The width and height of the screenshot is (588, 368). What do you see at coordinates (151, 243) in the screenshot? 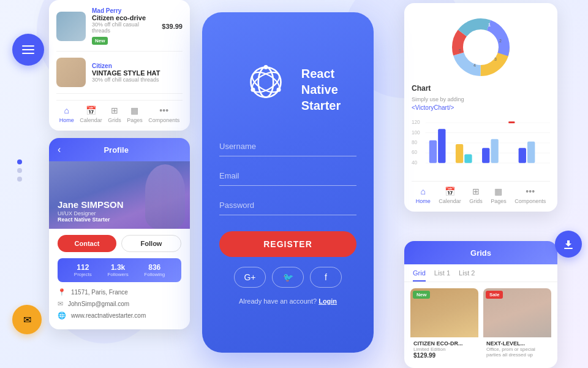
I see `follow-button: Follow` at bounding box center [151, 243].